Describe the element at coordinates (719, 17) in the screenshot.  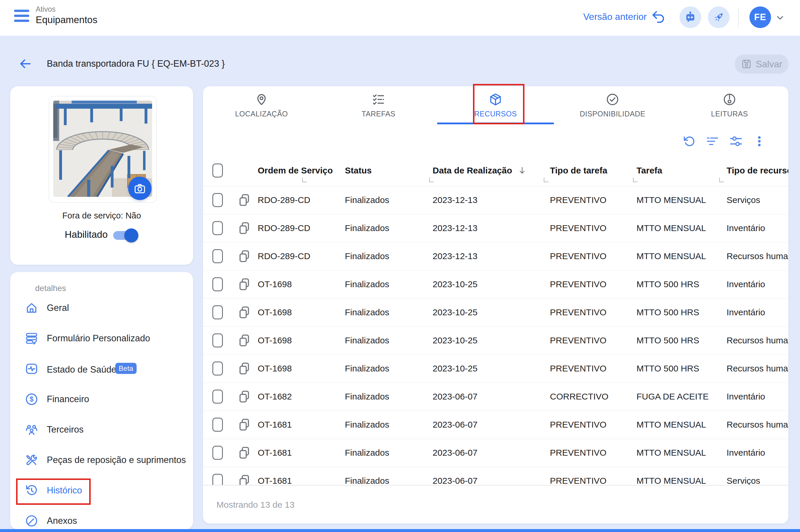
I see `launch-rocket-button` at that location.